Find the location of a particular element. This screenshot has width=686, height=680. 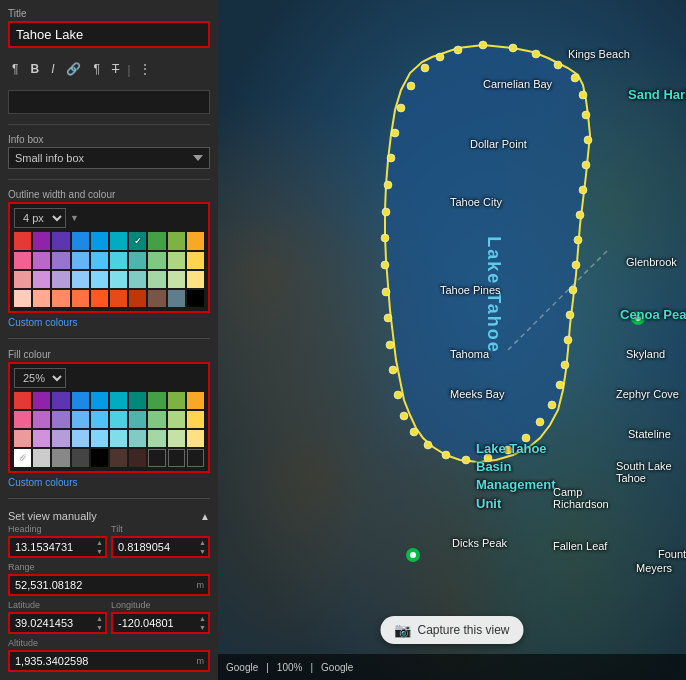

paragraph-btn: ¶ is located at coordinates (15, 69).